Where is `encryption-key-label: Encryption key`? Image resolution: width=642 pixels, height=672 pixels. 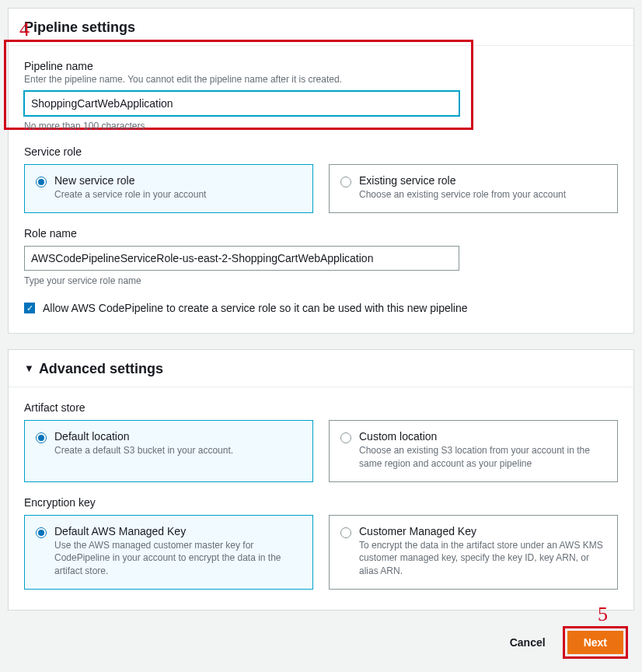
encryption-key-label: Encryption key is located at coordinates (321, 502).